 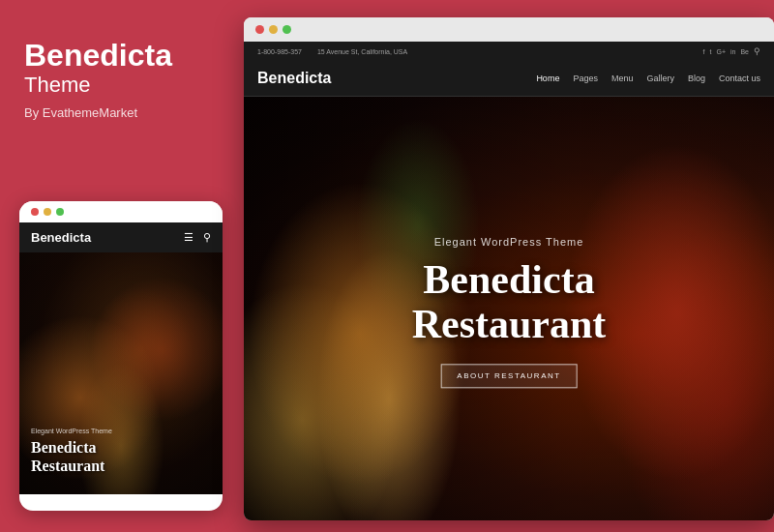 What do you see at coordinates (47, 212) in the screenshot?
I see `mobile-dot-yellow` at bounding box center [47, 212].